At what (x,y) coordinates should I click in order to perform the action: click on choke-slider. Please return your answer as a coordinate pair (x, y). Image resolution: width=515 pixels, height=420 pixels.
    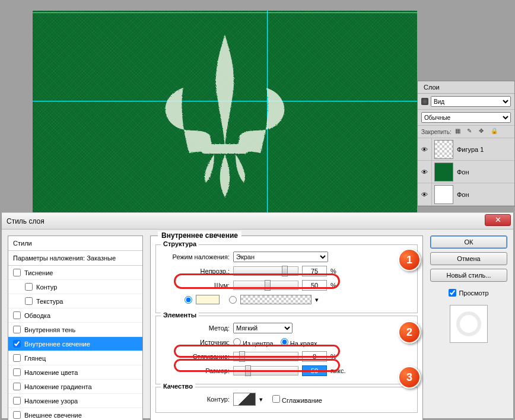
    Looking at the image, I should click on (266, 357).